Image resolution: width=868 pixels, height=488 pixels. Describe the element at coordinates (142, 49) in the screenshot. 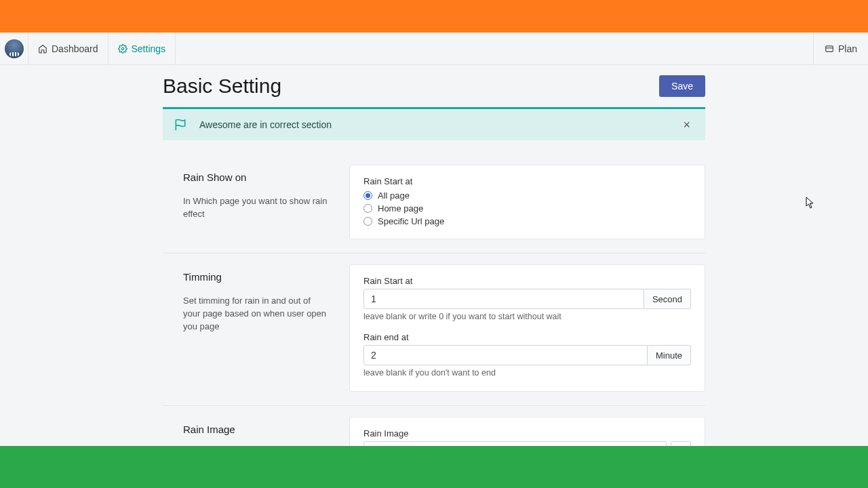

I see `nav-settings: Settings` at that location.